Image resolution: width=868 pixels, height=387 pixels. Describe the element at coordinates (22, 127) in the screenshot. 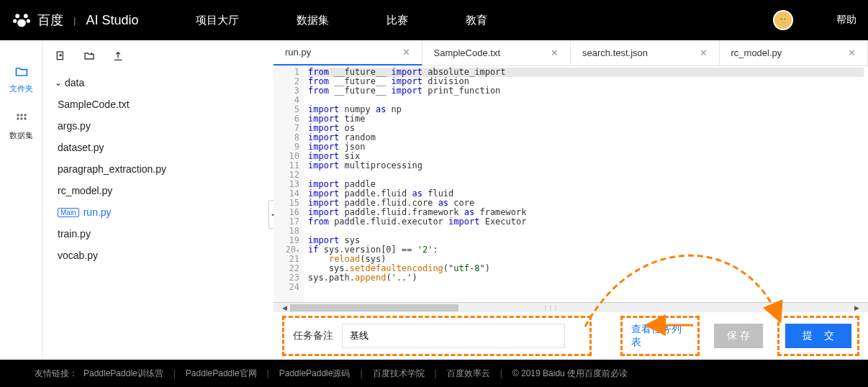

I see `rail-datasets: 数据集` at that location.